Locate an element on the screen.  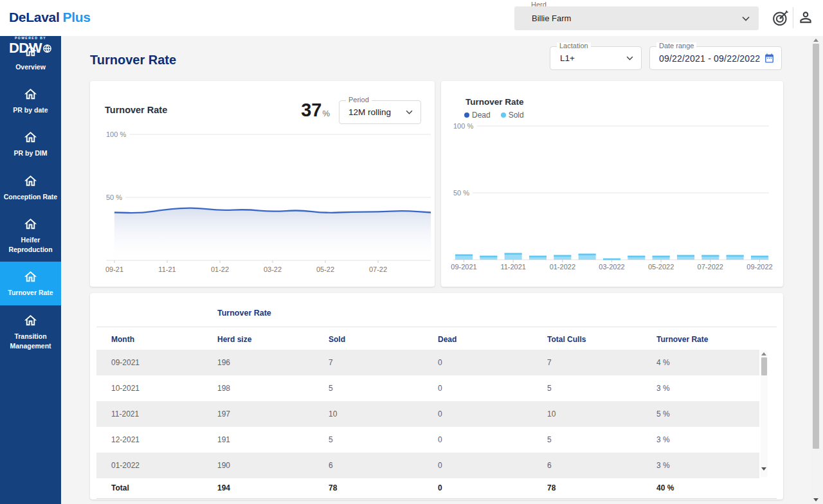
svg-text: 100 % is located at coordinates (463, 126).